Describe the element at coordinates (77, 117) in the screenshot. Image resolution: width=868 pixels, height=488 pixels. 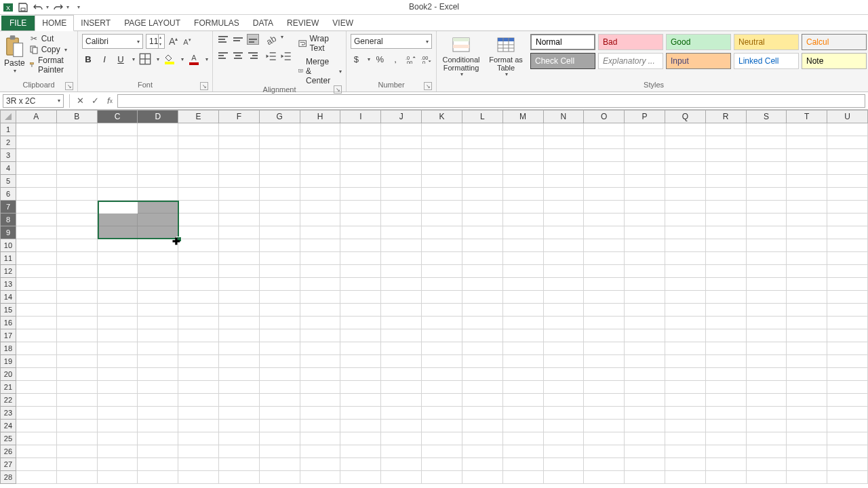
I see `column-header: B` at that location.